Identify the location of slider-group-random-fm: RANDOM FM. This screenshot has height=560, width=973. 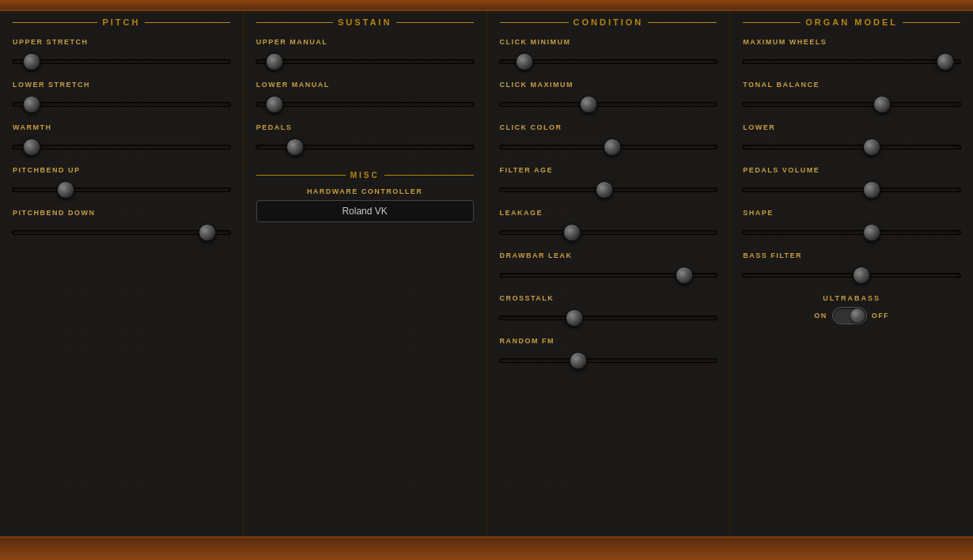
(609, 354).